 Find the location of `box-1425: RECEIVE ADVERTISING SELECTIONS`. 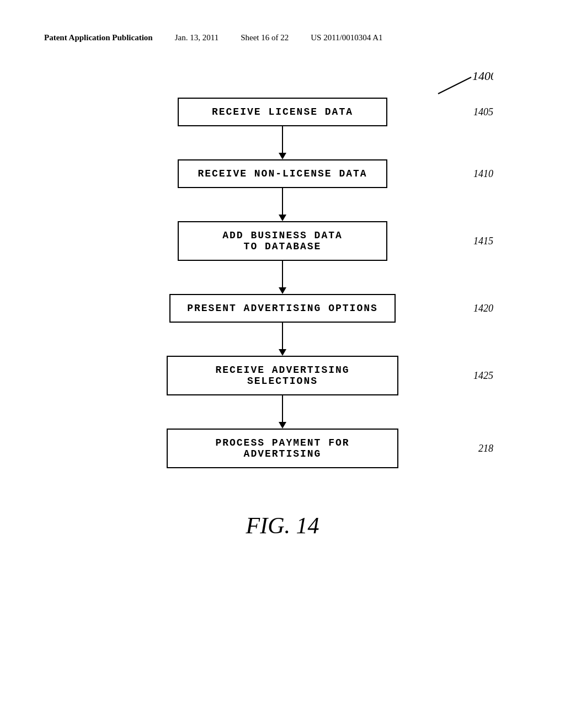

box-1425: RECEIVE ADVERTISING SELECTIONS is located at coordinates (282, 376).